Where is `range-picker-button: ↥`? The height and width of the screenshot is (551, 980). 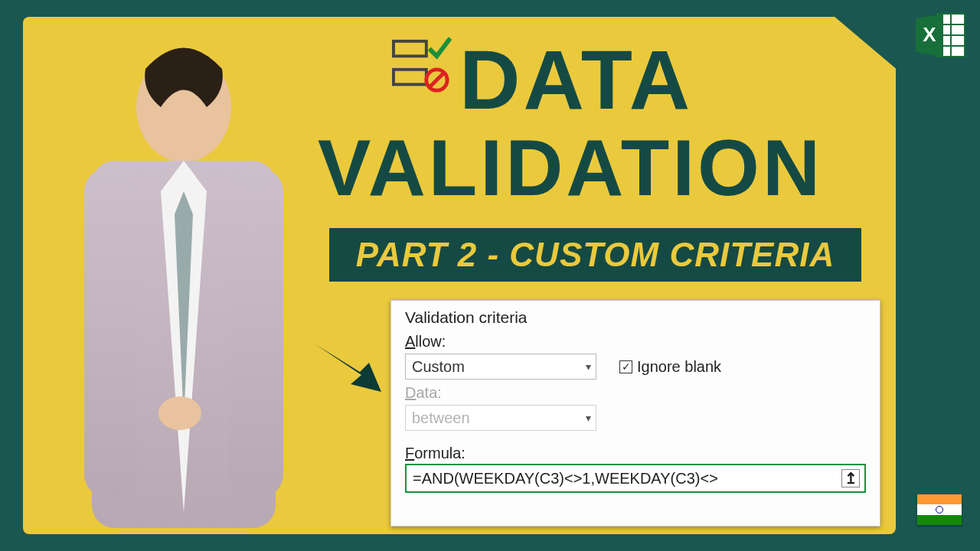
range-picker-button: ↥ is located at coordinates (851, 478).